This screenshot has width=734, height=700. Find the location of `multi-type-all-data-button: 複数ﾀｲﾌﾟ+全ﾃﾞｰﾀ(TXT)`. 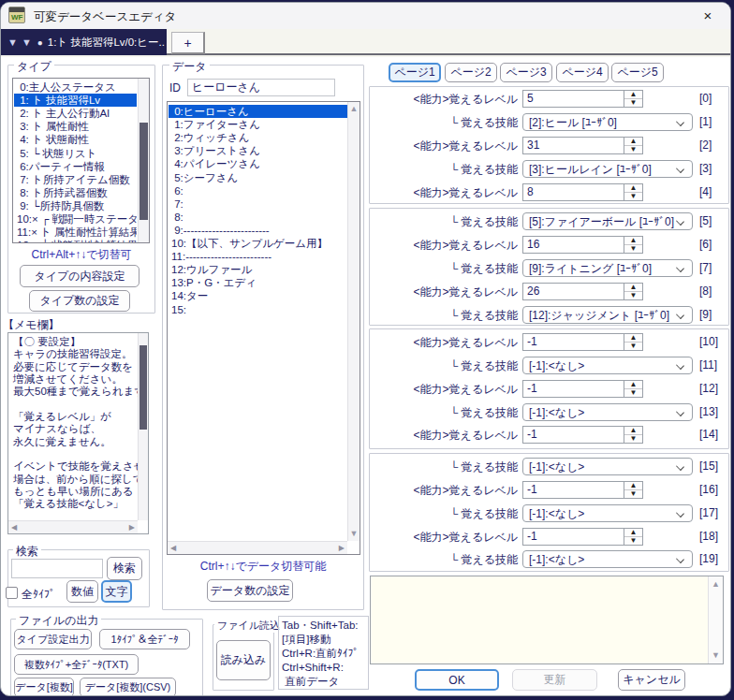

multi-type-all-data-button: 複数ﾀｲﾌﾟ+全ﾃﾞｰﾀ(TXT) is located at coordinates (77, 664).